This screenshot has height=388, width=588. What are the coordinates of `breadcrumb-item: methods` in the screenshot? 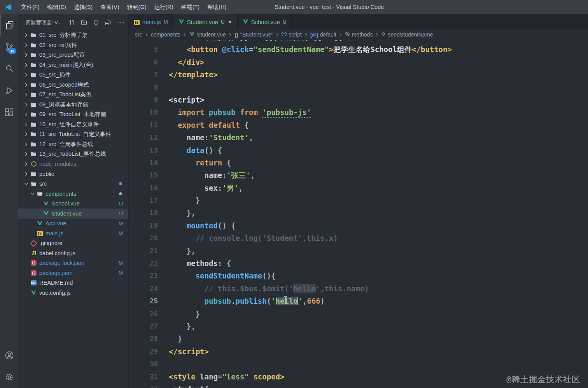 It's located at (359, 35).